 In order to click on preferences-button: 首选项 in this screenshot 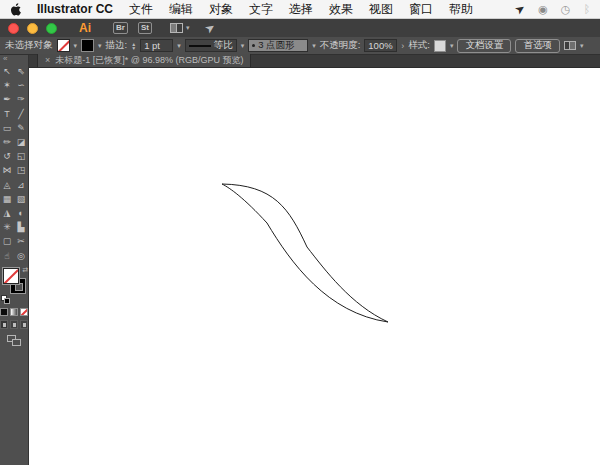, I will do `click(538, 46)`.